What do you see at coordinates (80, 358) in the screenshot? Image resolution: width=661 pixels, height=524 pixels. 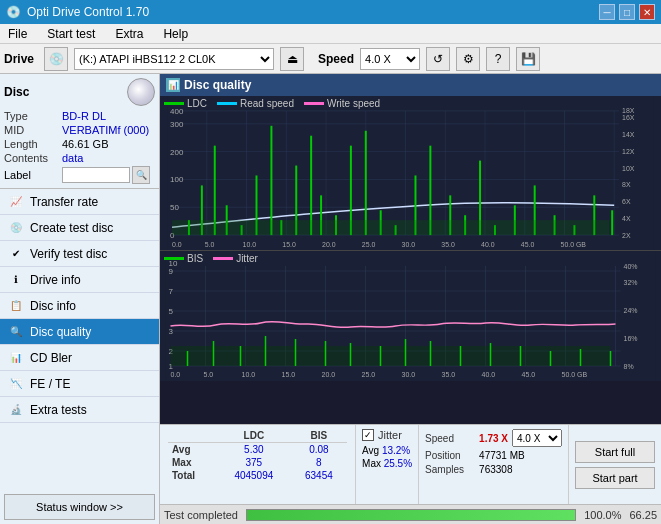 I see `nav-cd-bler: 📊 CD Bler` at bounding box center [80, 358].